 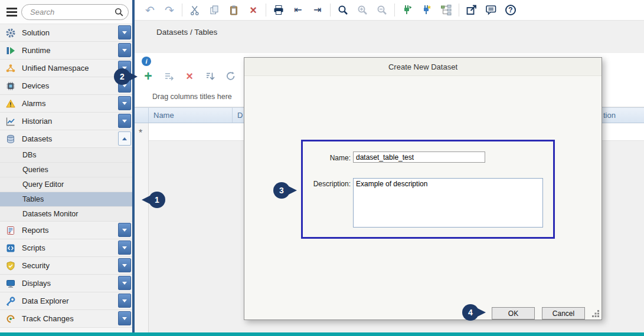 What do you see at coordinates (407, 10) in the screenshot?
I see `connect-icon` at bounding box center [407, 10].